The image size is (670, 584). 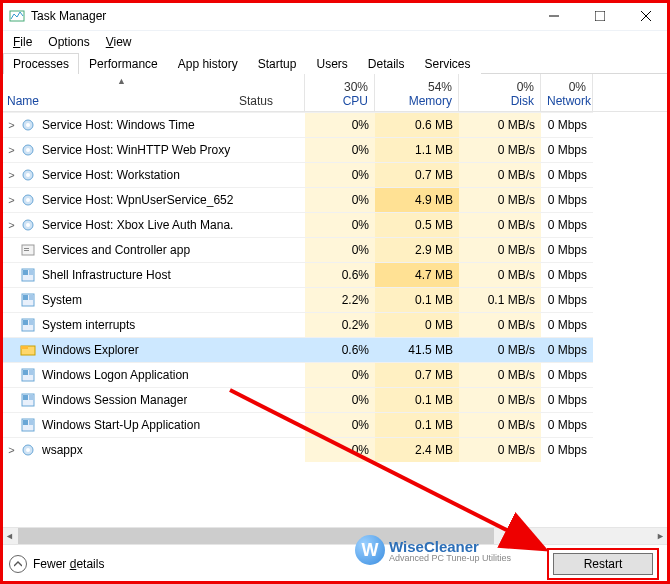 I want to click on process-name: System, so click(x=62, y=300).